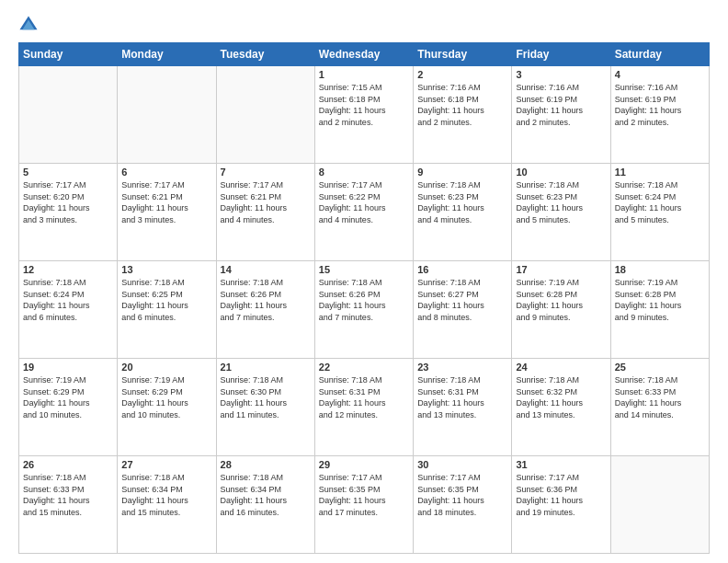  I want to click on weekday-header-thursday: Thursday, so click(463, 55).